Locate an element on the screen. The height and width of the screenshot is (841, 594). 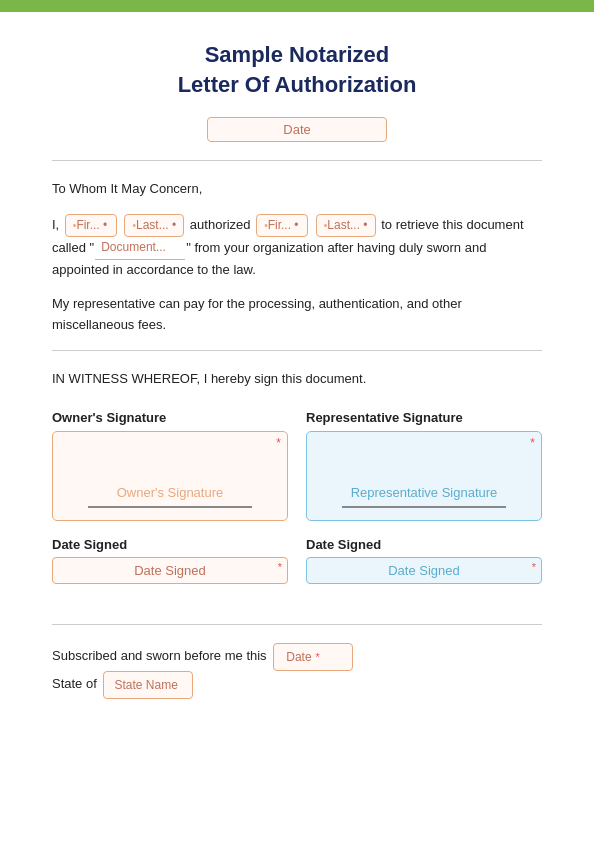
state-name-field: State Name is located at coordinates (148, 685).